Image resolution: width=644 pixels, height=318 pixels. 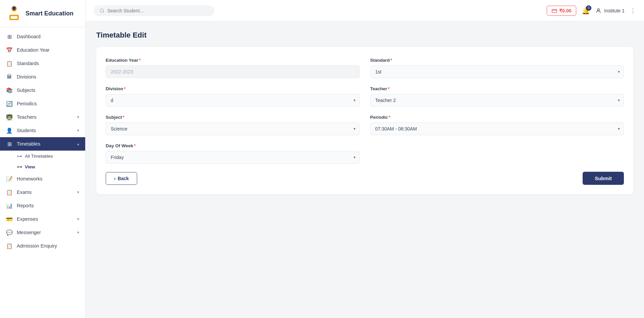 What do you see at coordinates (497, 72) in the screenshot?
I see `standard-select-wrapper: 1st 2nd 3rd 4th 5th ▾` at bounding box center [497, 72].